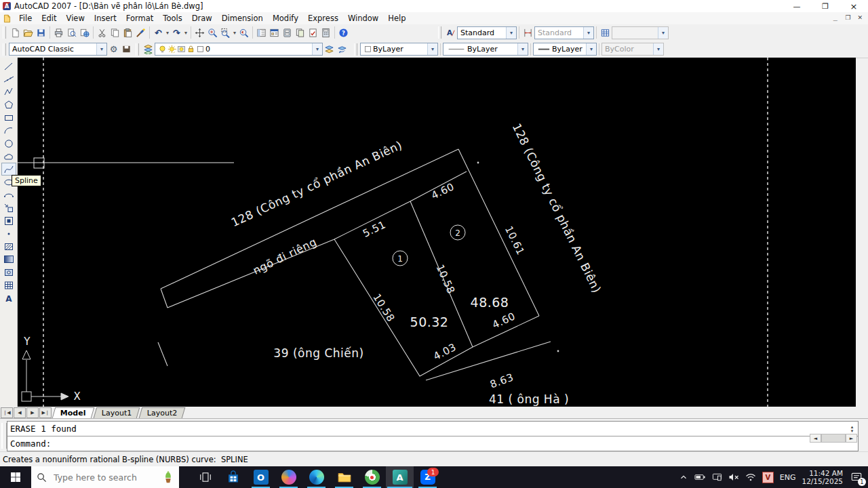 Image resolution: width=868 pixels, height=488 pixels. Describe the element at coordinates (168, 477) in the screenshot. I see `search-highlight-cupcake-icon` at that location.